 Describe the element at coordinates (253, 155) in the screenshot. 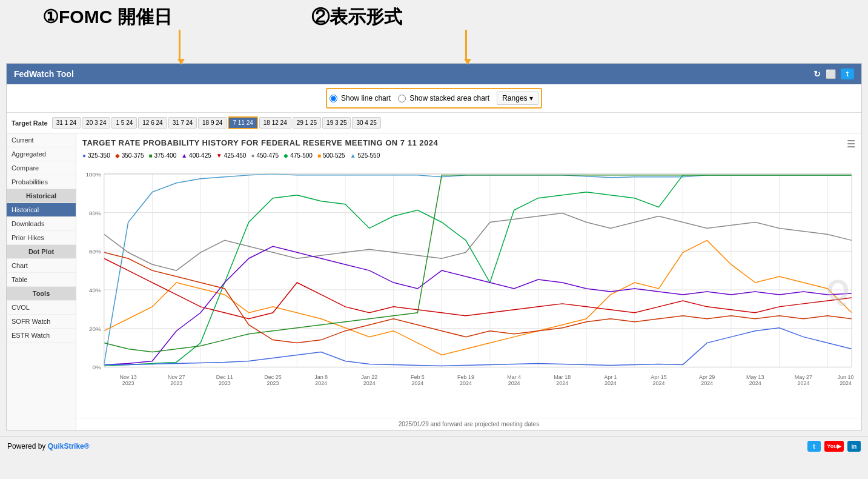

I see `legend-icon-450-475: ●` at that location.